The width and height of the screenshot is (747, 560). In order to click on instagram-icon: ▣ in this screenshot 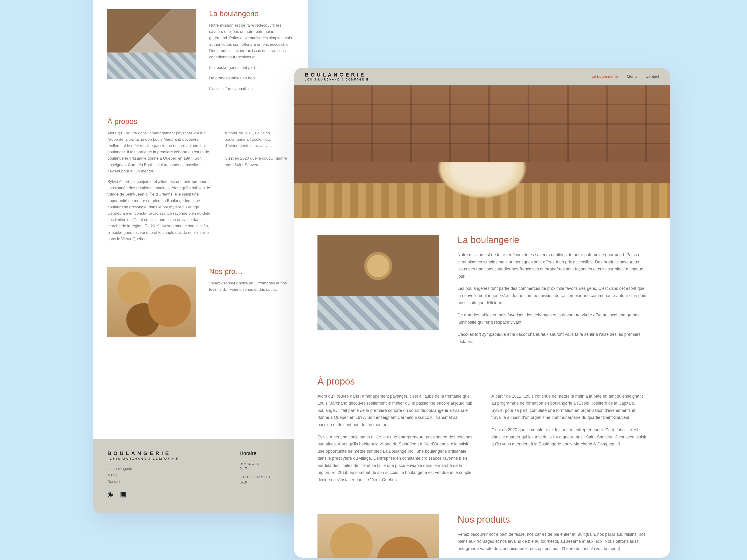, I will do `click(123, 494)`.